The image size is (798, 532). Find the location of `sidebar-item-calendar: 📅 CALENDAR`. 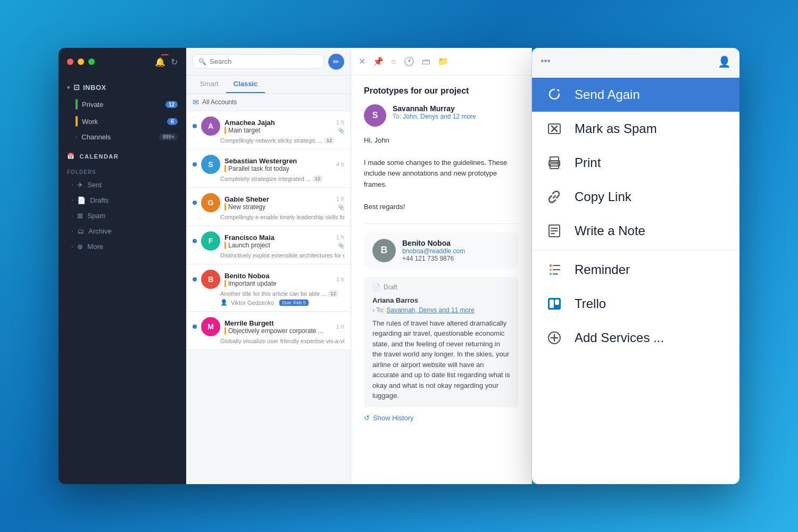

sidebar-item-calendar: 📅 CALENDAR is located at coordinates (122, 156).